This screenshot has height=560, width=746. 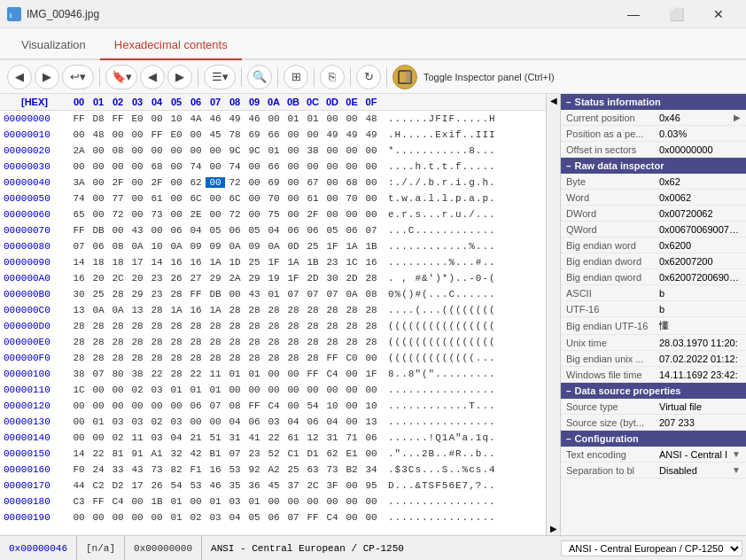 What do you see at coordinates (274, 278) in the screenshot?
I see `hex-byte-cell: 19` at bounding box center [274, 278].